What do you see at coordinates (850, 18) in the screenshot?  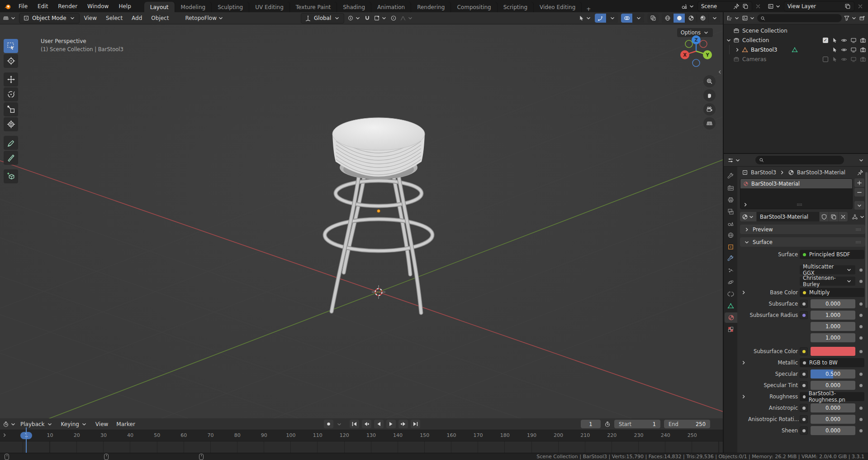 I see `outliner-filter-dropdown` at bounding box center [850, 18].